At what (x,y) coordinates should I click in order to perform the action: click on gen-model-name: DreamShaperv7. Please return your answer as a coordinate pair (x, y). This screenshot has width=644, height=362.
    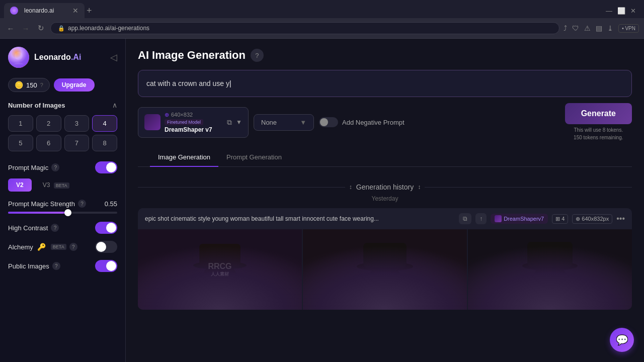
    Looking at the image, I should click on (524, 219).